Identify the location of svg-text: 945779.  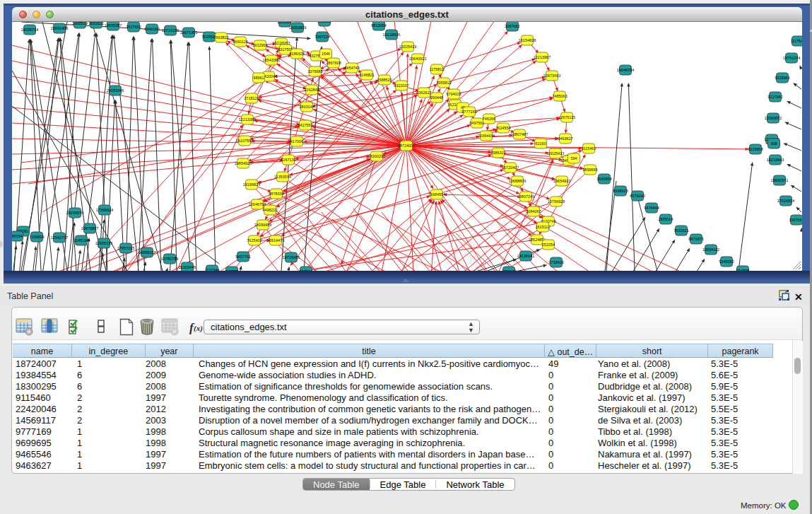
(232, 270).